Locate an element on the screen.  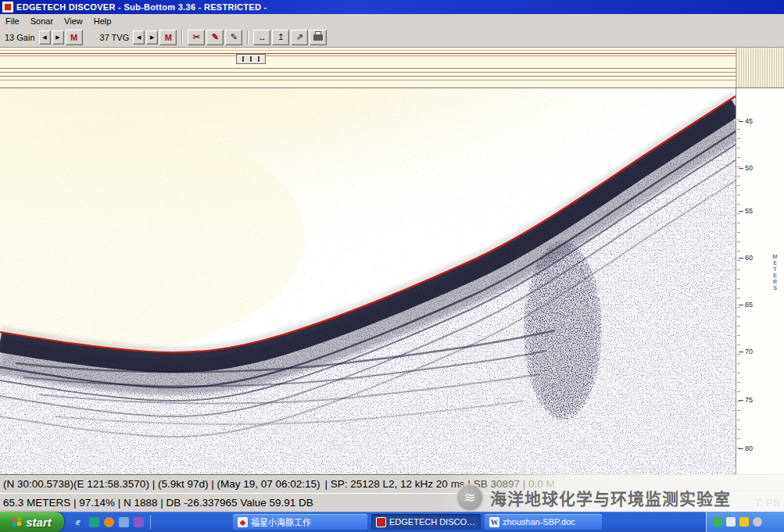
menu-file: File is located at coordinates (13, 21).